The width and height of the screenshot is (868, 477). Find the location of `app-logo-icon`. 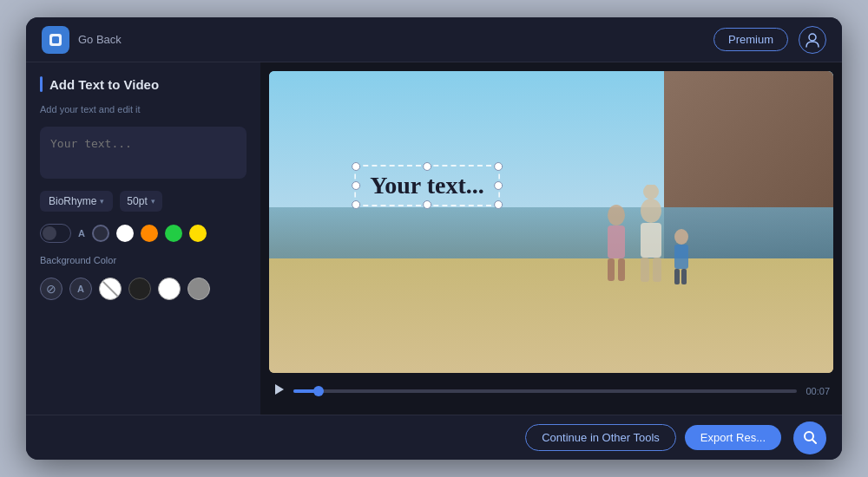

app-logo-icon is located at coordinates (56, 40).